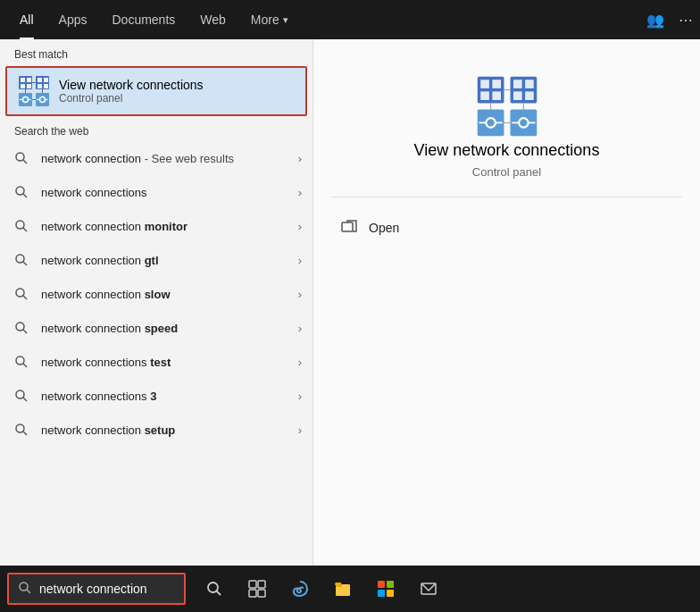 The width and height of the screenshot is (700, 612). I want to click on top-nav-icons: 👥 ⋯, so click(670, 20).